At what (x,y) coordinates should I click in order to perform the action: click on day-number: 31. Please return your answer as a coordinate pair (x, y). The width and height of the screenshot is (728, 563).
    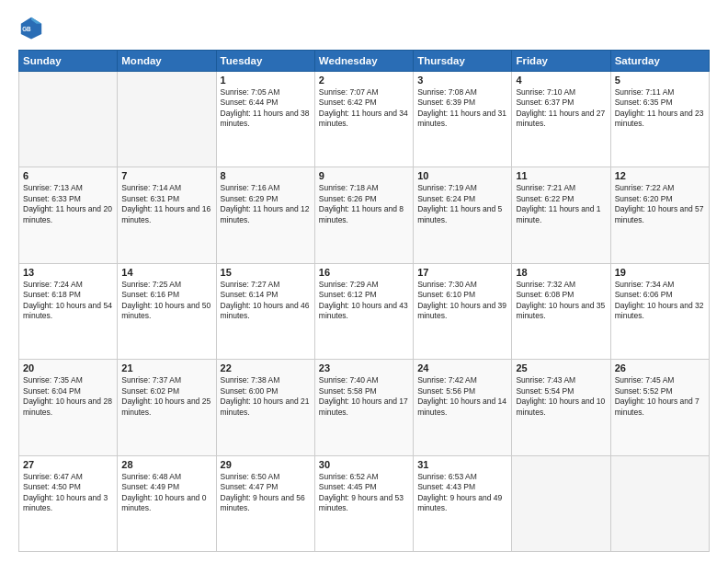
    Looking at the image, I should click on (462, 465).